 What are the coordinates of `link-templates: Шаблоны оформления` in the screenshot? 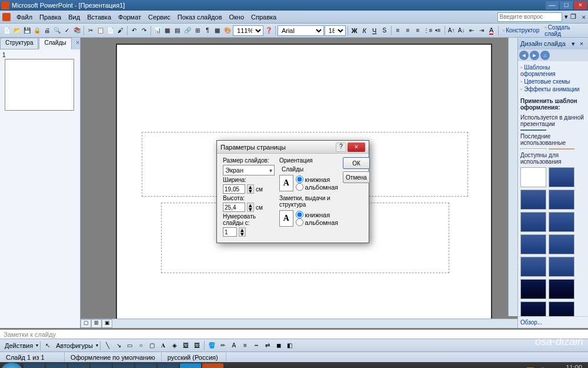 It's located at (553, 71).